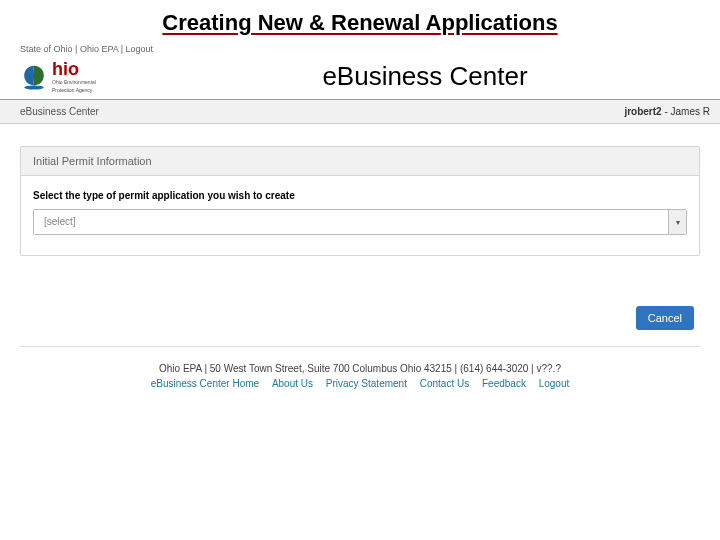 This screenshot has height=540, width=720. What do you see at coordinates (360, 162) in the screenshot?
I see `panel-header: Initial Permit Information` at bounding box center [360, 162].